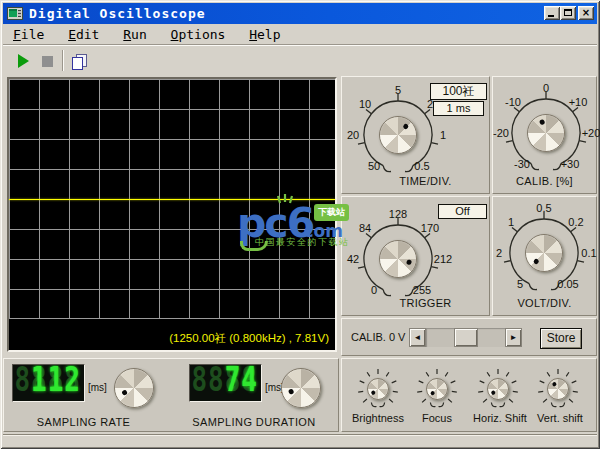 The width and height of the screenshot is (600, 449). What do you see at coordinates (98, 388) in the screenshot?
I see `sampling-rate-unit: [ms]` at bounding box center [98, 388].